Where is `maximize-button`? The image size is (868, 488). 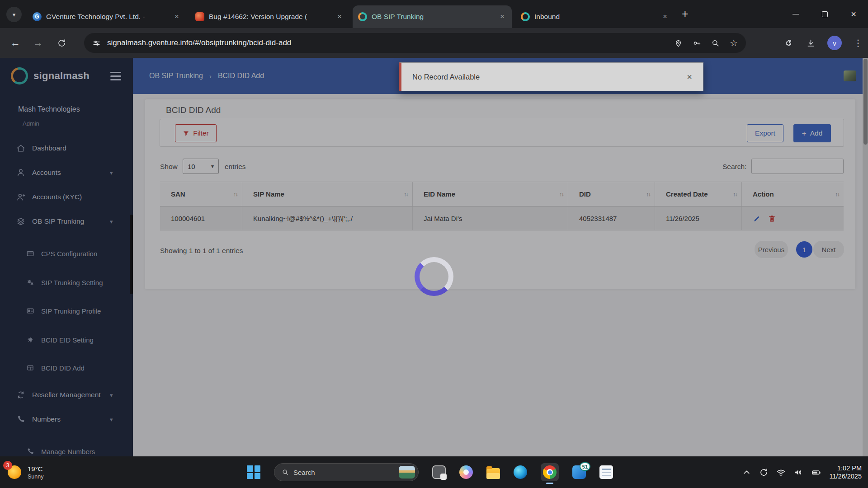 maximize-button is located at coordinates (825, 14).